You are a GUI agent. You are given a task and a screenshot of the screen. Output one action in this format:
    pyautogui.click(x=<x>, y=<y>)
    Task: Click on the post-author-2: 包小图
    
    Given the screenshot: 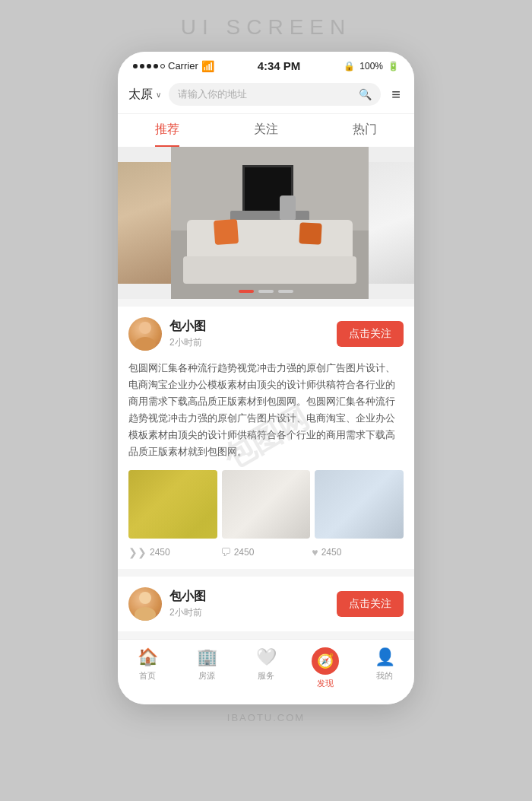 What is the action you would take?
    pyautogui.click(x=249, y=596)
    